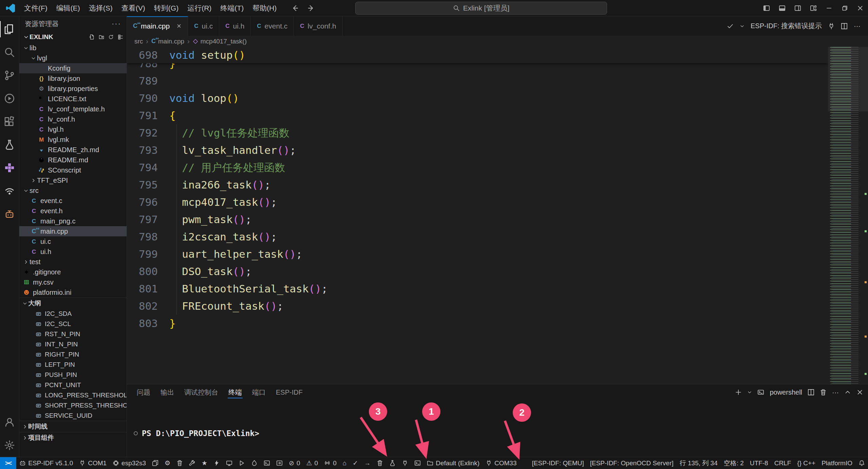  Describe the element at coordinates (167, 392) in the screenshot. I see `panel-tab-output: 输出` at that location.